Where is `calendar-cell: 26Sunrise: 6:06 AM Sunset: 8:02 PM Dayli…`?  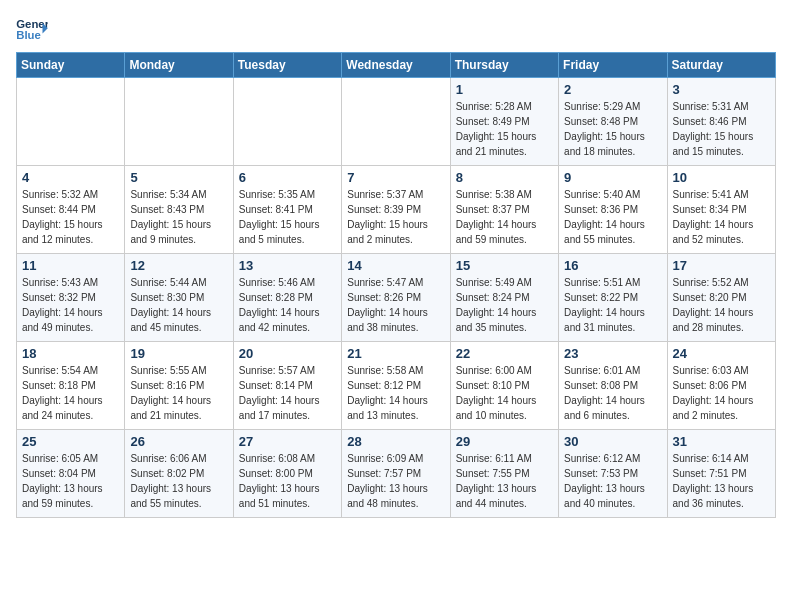
calendar-cell: 26Sunrise: 6:06 AM Sunset: 8:02 PM Dayli… is located at coordinates (179, 474).